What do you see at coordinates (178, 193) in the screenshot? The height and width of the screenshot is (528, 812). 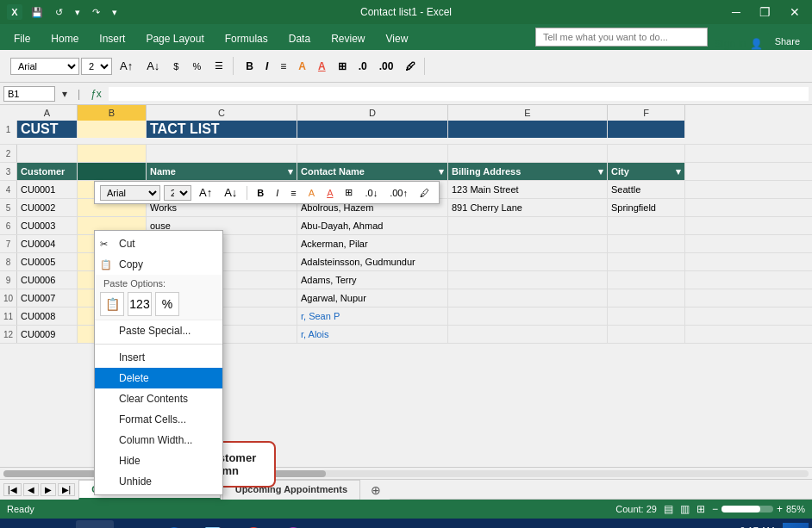 I see `mini-font-size-select: 20` at bounding box center [178, 193].